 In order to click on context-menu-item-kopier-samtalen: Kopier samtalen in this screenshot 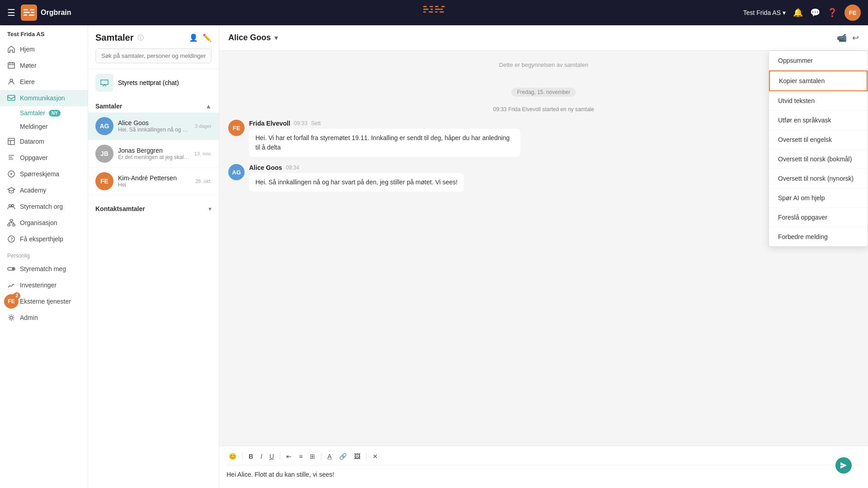, I will do `click(818, 81)`.